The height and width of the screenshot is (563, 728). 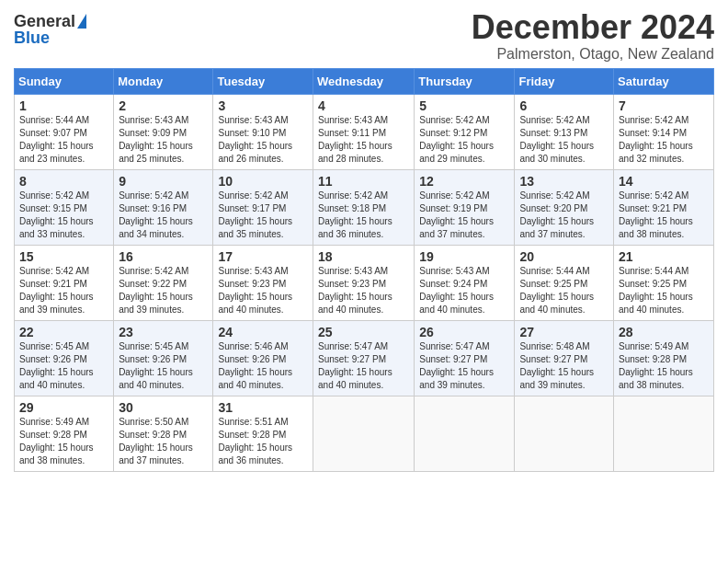 I want to click on calendar-cell: 7Sunrise: 5:42 AM Sunset: 9:14 PM Daylig…, so click(x=664, y=132).